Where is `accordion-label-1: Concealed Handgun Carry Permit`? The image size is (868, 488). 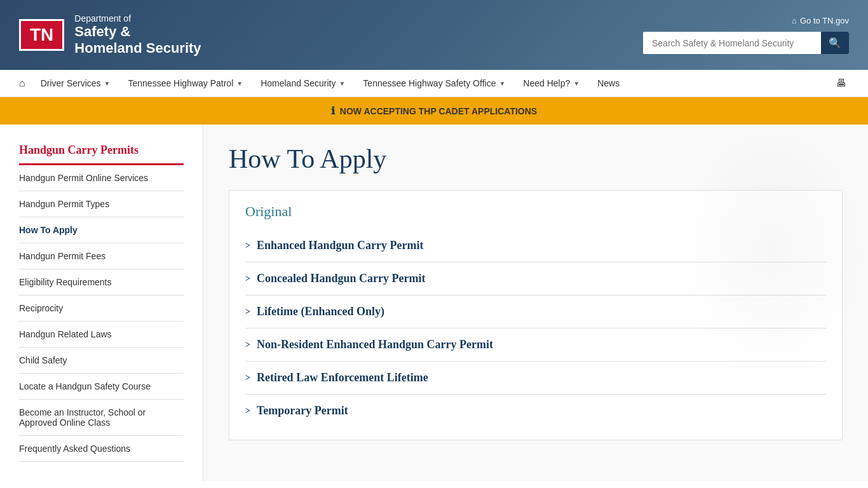
accordion-label-1: Concealed Handgun Carry Permit is located at coordinates (341, 278).